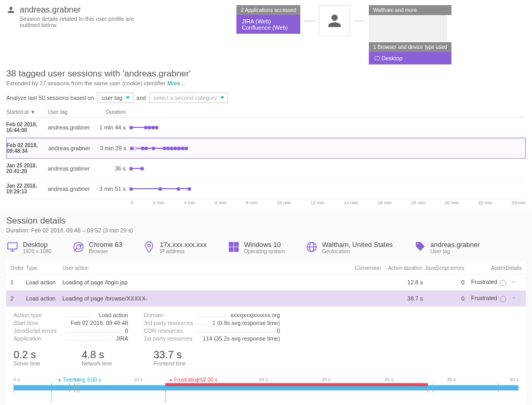 The width and height of the screenshot is (532, 405). What do you see at coordinates (175, 247) in the screenshot?
I see `info-pin: 17x.xxx.xxx.xxxIP address` at bounding box center [175, 247].